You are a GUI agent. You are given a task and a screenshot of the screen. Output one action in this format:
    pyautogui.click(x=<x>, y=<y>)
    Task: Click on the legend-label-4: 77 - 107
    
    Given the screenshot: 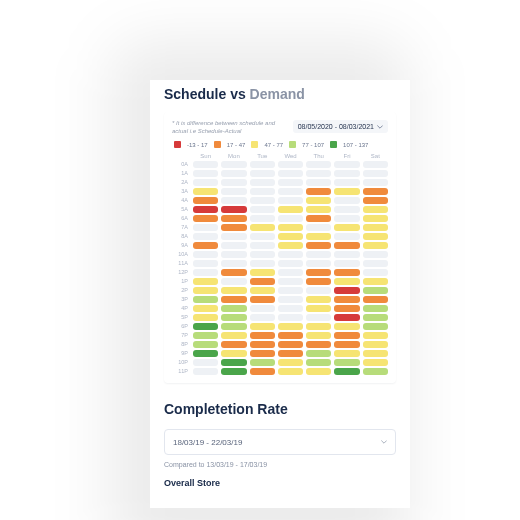 What is the action you would take?
    pyautogui.click(x=313, y=145)
    